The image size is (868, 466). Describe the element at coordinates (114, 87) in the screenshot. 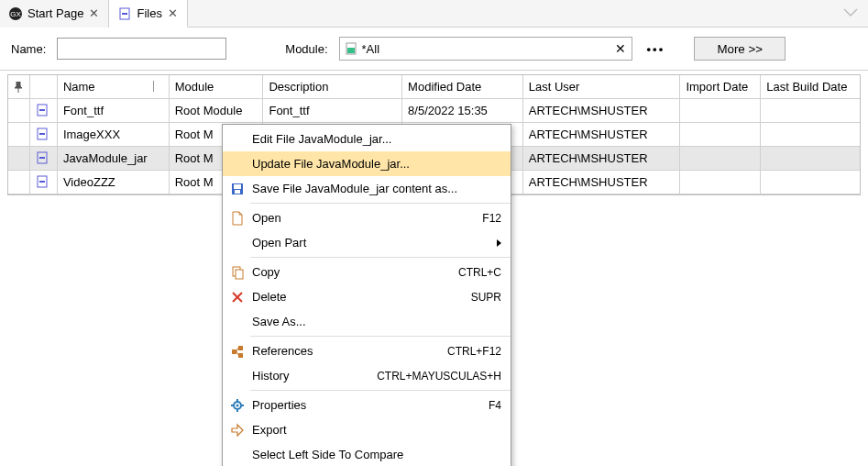

I see `column-name: Name` at that location.